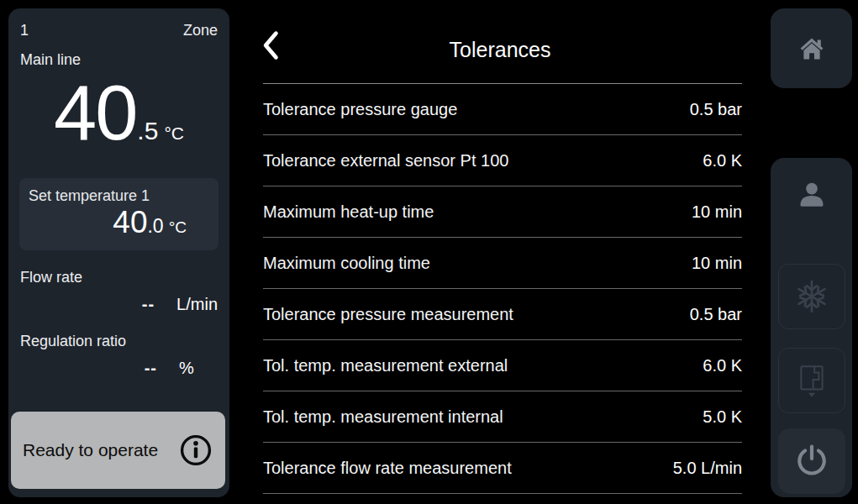  Describe the element at coordinates (118, 197) in the screenshot. I see `set-temperature-label: Set temperature 1` at that location.